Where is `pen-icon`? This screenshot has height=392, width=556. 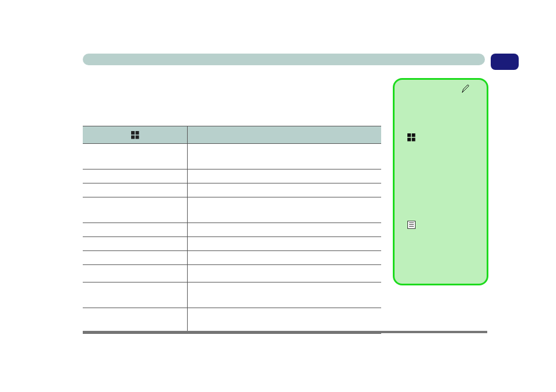
pen-icon is located at coordinates (466, 89).